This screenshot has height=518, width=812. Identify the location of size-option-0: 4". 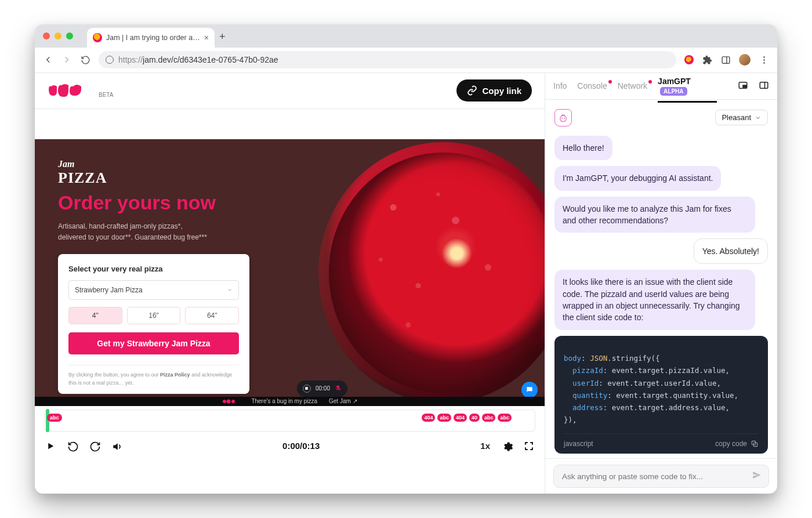
(95, 316).